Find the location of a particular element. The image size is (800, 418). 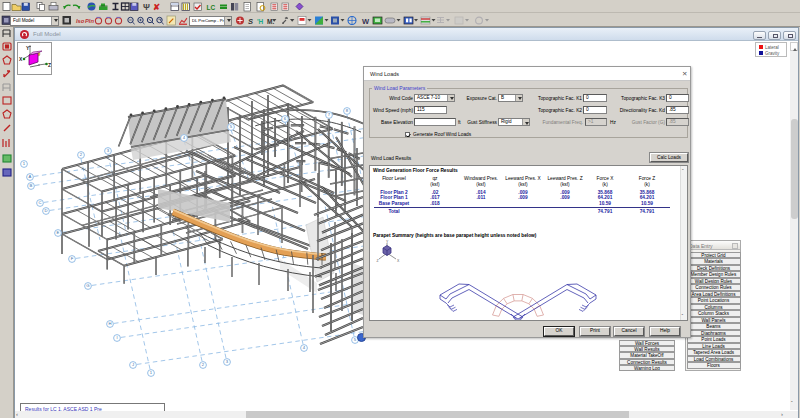

svg-text: E is located at coordinates (58, 232).